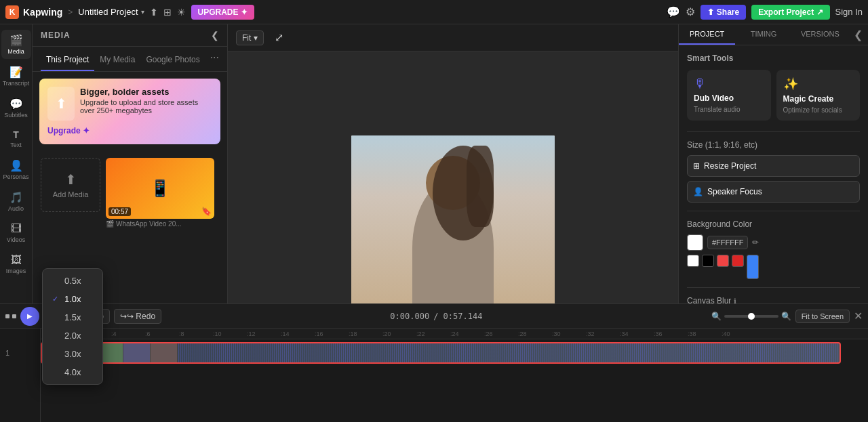 Image resolution: width=868 pixels, height=422 pixels. Describe the element at coordinates (16, 165) in the screenshot. I see `personas-icon: 👤` at that location.